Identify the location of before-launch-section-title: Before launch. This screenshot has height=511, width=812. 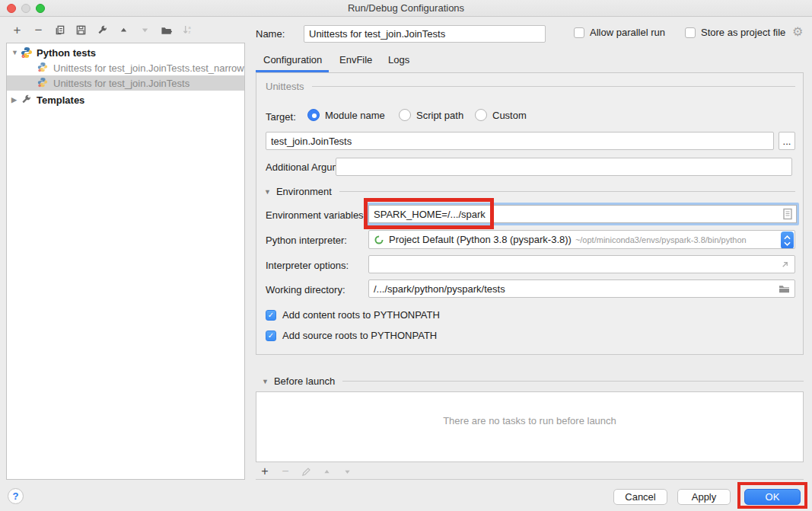
(304, 381).